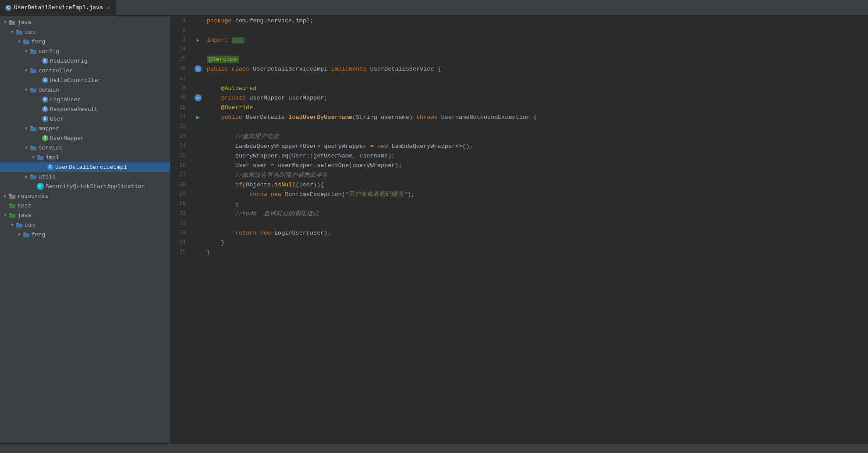 Image resolution: width=868 pixels, height=453 pixels. What do you see at coordinates (520, 117) in the screenshot?
I see `code-line-21: 21 ▶ public UserDetails loadUserByUserna…` at bounding box center [520, 117].